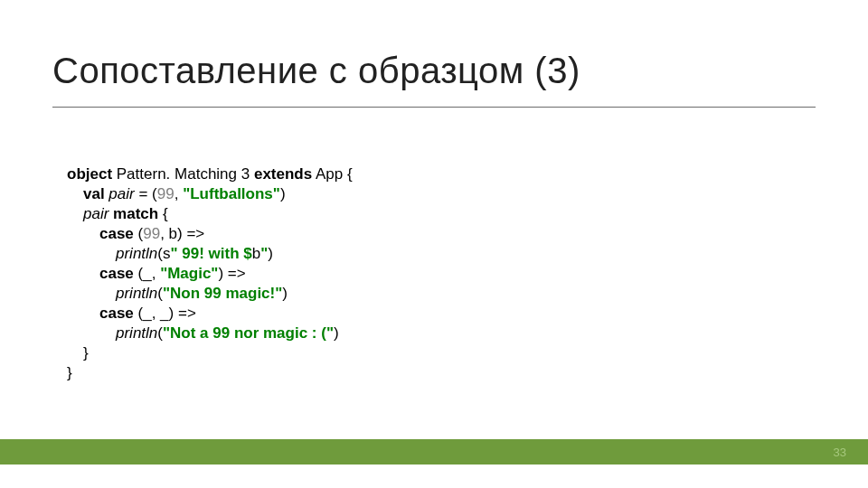  What do you see at coordinates (434, 452) in the screenshot?
I see `footer-bar` at bounding box center [434, 452].